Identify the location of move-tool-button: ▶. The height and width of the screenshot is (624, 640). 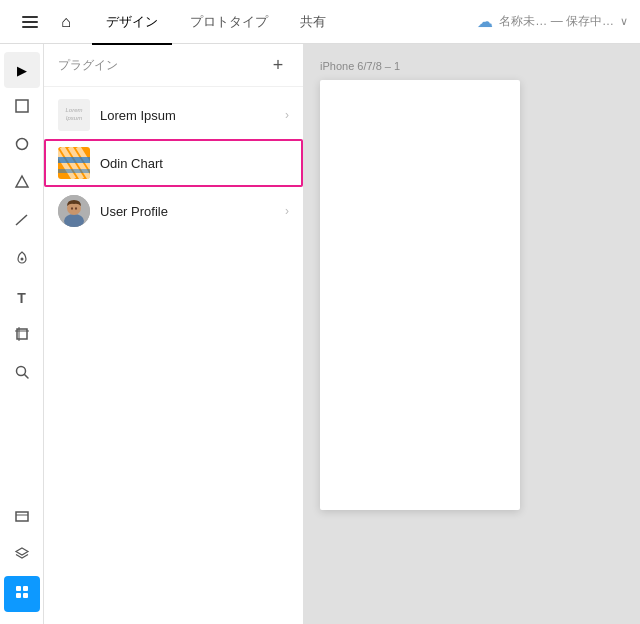
(22, 70).